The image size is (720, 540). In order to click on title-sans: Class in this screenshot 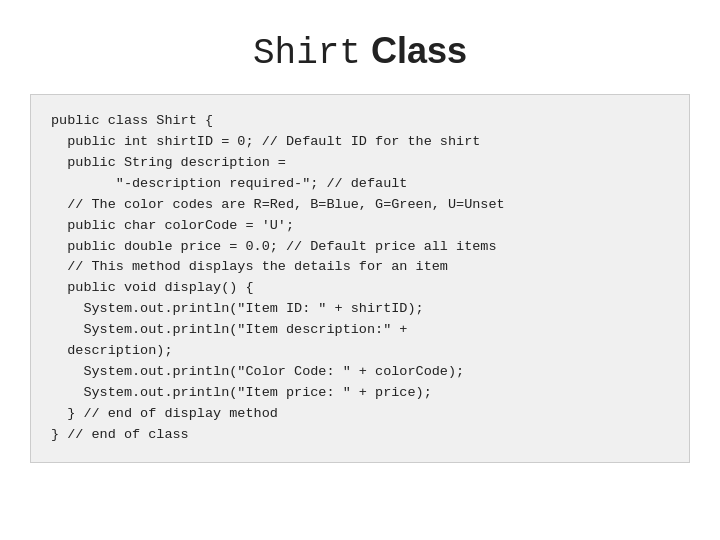, I will do `click(419, 50)`.